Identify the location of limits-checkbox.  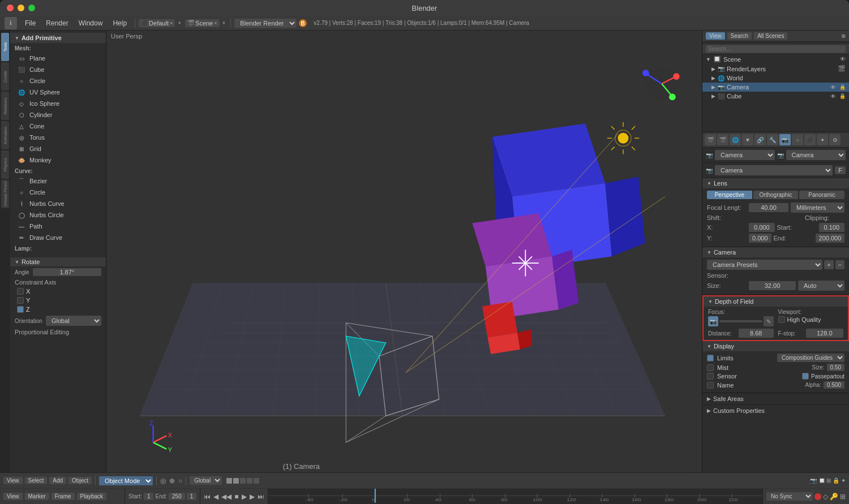
(710, 358).